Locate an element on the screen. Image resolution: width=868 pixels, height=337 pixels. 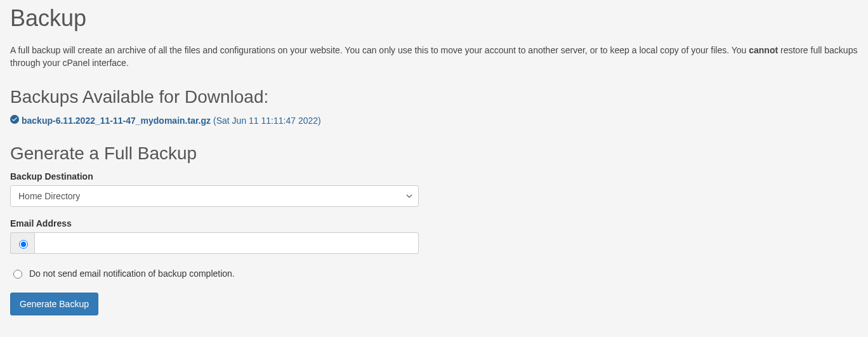
page-description: A full backup will create an archive of … is located at coordinates (434, 57).